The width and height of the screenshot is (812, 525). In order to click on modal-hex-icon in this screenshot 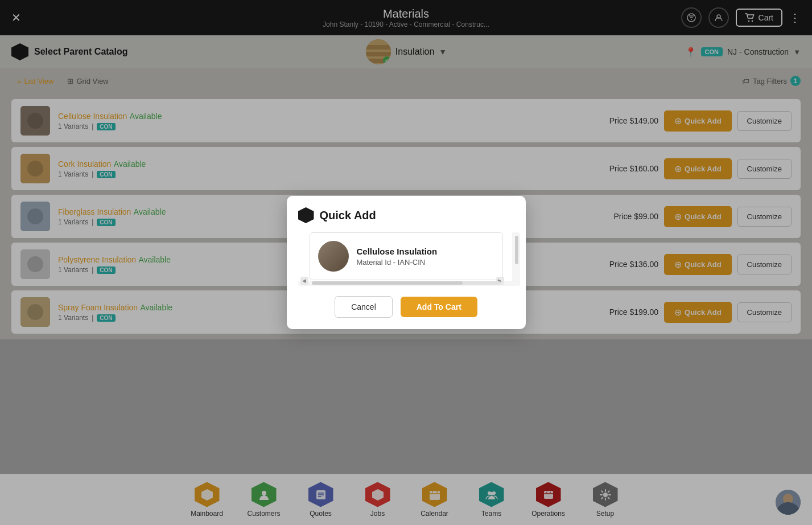, I will do `click(306, 215)`.